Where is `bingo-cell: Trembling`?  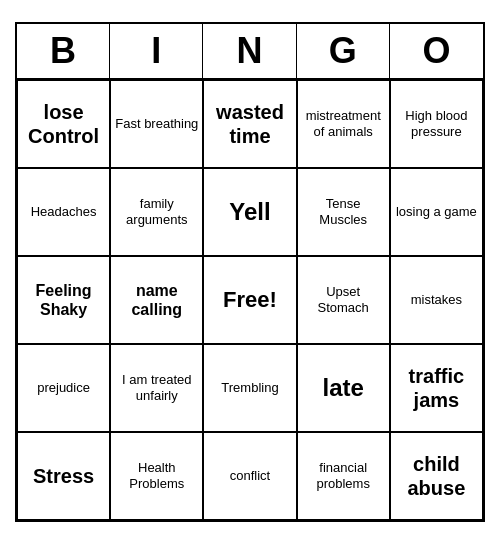 bingo-cell: Trembling is located at coordinates (250, 388).